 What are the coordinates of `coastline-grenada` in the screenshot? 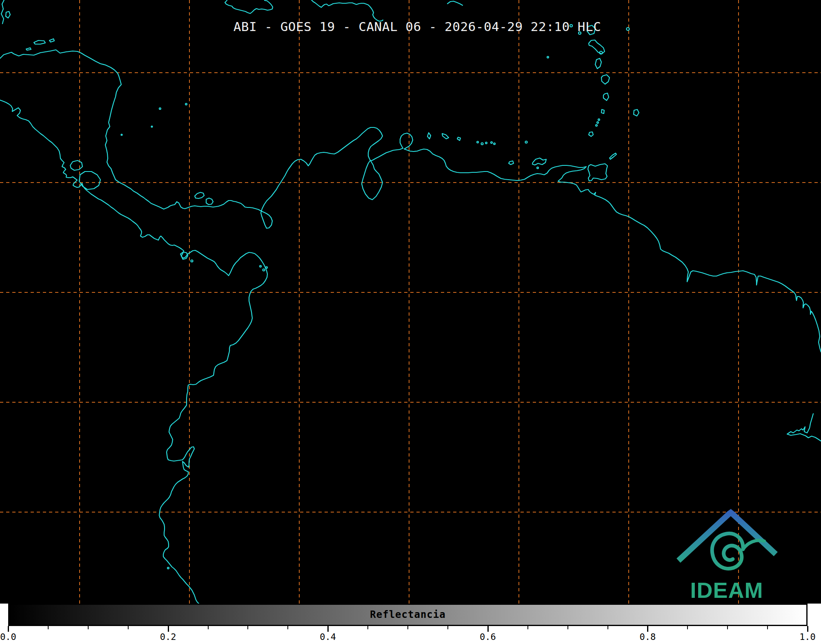 It's located at (591, 134).